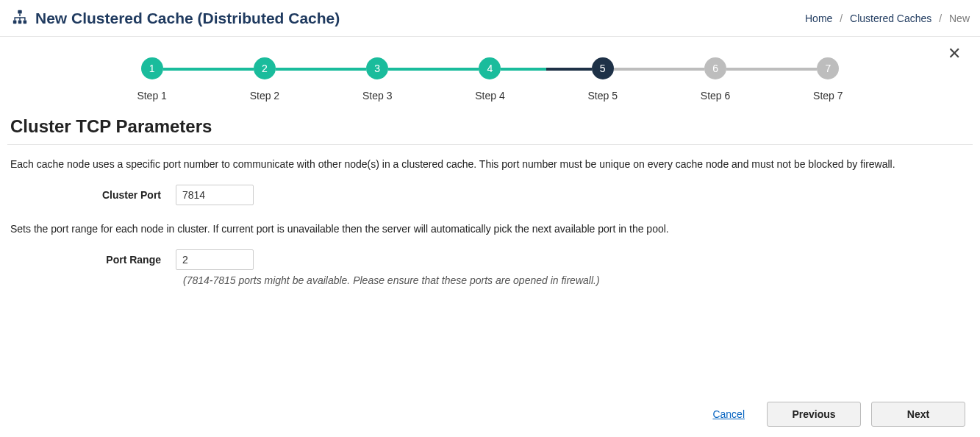  What do you see at coordinates (715, 96) in the screenshot?
I see `step-label: Step 6` at bounding box center [715, 96].